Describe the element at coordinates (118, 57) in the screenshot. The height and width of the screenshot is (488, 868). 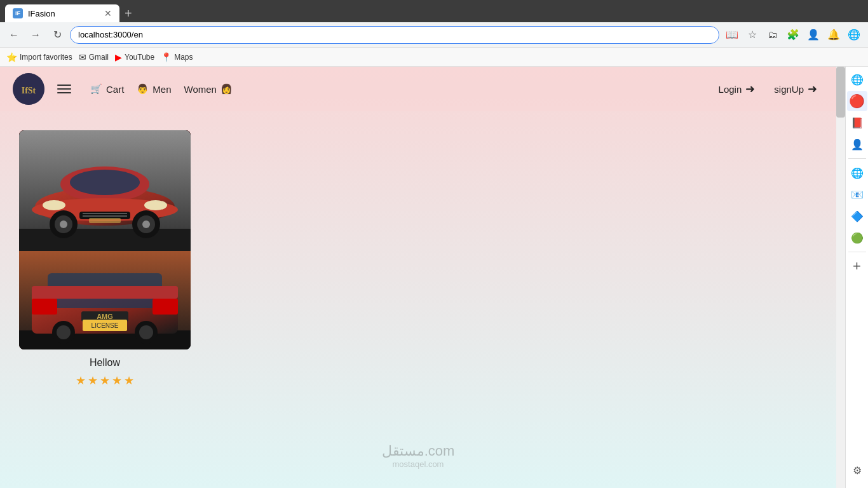
I see `youtube-icon: ▶` at that location.